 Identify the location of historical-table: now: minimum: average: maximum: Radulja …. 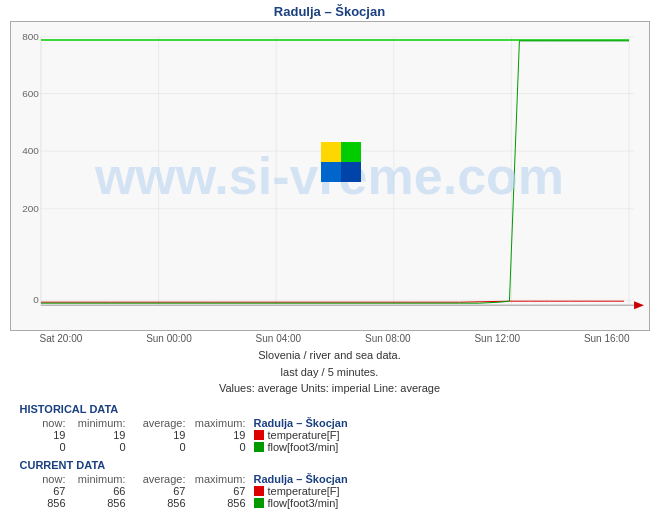
(335, 435).